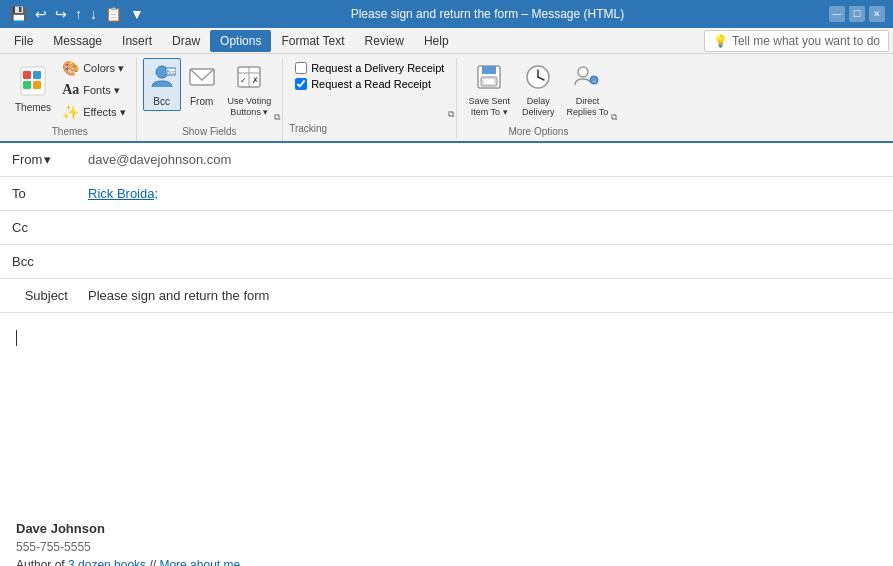 The width and height of the screenshot is (893, 566). What do you see at coordinates (104, 112) in the screenshot?
I see `effects-label: Effects ▾` at bounding box center [104, 112].